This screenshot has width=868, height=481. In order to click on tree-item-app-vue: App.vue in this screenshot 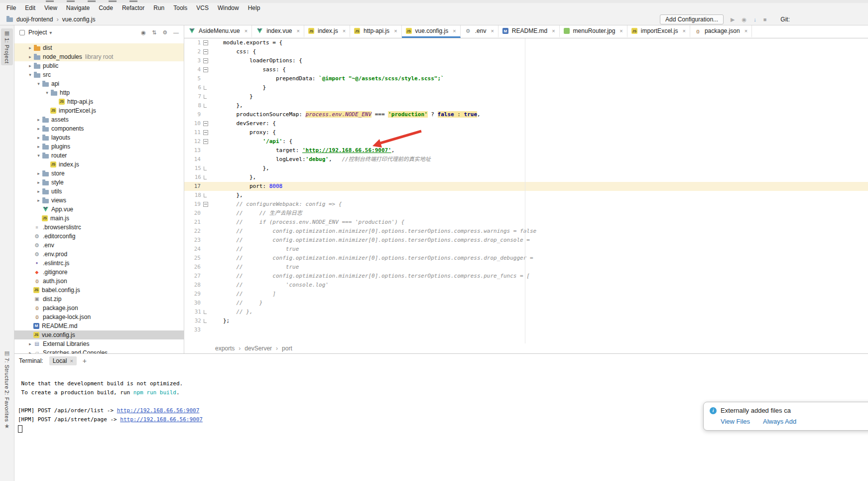, I will do `click(99, 209)`.